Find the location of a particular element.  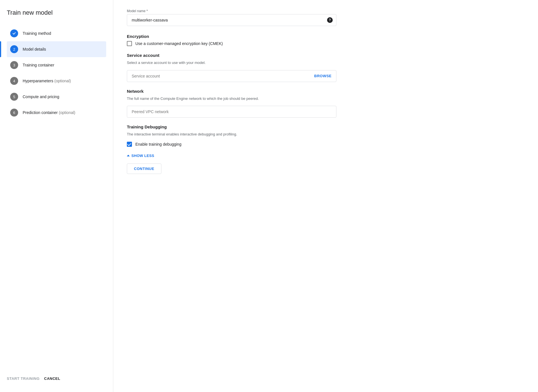

model-name-input-wrapper: ? is located at coordinates (232, 20).